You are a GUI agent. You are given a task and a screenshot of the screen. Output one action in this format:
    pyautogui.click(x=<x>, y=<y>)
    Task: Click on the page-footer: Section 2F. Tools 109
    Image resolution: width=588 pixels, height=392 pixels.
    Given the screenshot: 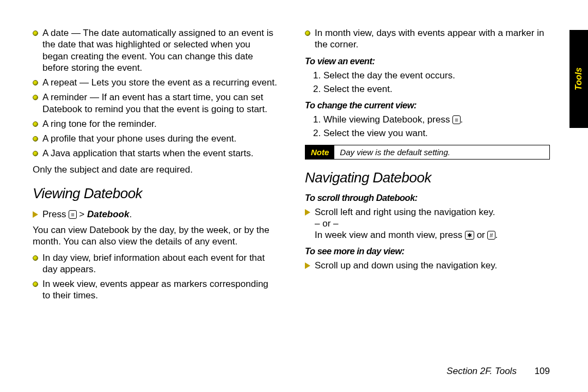 What is the action you would take?
    pyautogui.click(x=498, y=371)
    